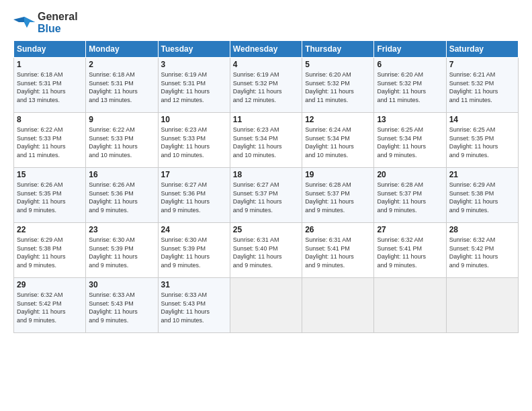  Describe the element at coordinates (266, 140) in the screenshot. I see `calendar-week-row: 8Sunrise: 6:22 AMSunset: 5:33 PMDaylight…` at that location.